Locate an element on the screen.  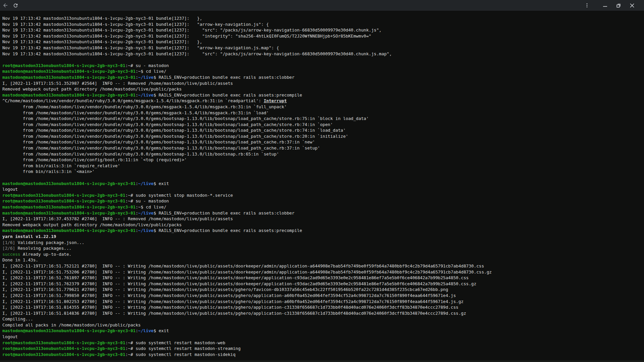
terminal-line: I, [2022-11-19T17:16:51.814836 #2780] IN… is located at coordinates (322, 313).